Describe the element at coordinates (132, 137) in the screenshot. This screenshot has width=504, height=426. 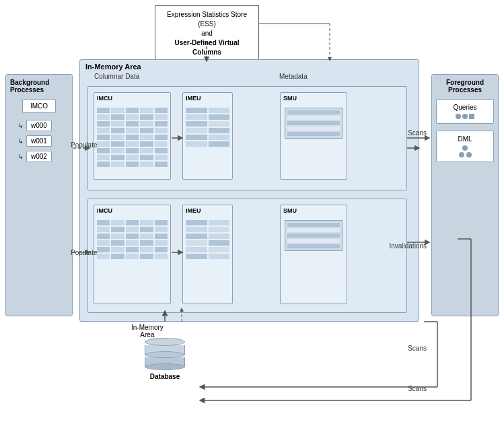
I see `imcu1-grid` at that location.